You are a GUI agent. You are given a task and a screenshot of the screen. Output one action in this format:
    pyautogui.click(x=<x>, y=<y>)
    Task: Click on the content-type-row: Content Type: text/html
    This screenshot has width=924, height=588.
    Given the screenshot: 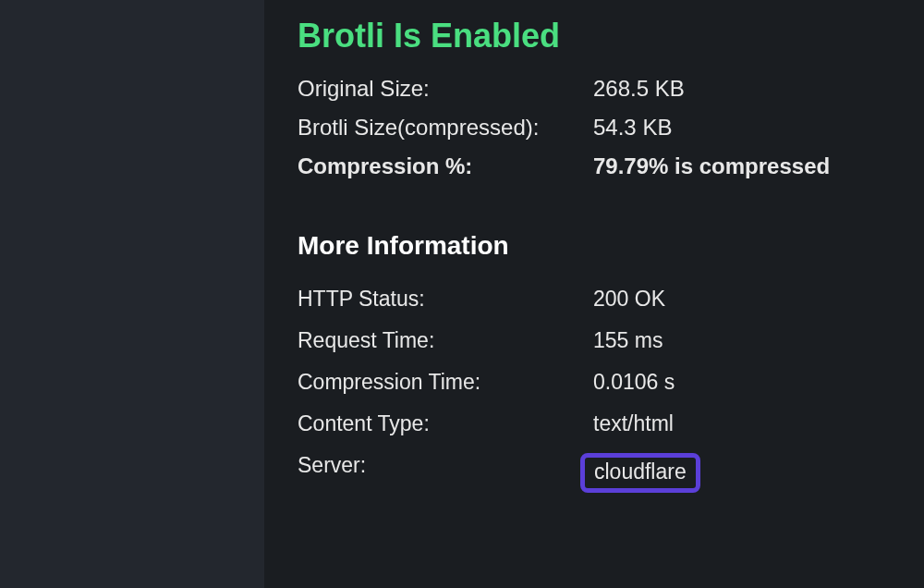 What is the action you would take?
    pyautogui.click(x=596, y=423)
    